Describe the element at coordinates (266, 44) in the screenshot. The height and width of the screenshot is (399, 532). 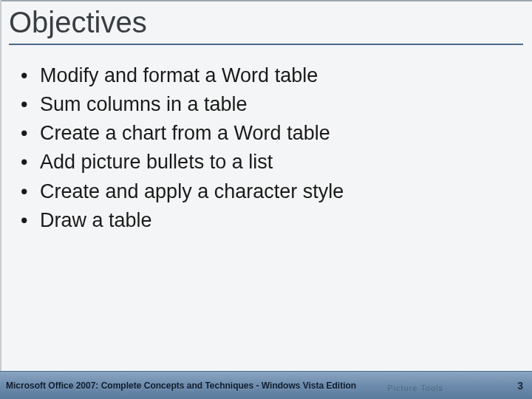
I see `title-divider` at that location.